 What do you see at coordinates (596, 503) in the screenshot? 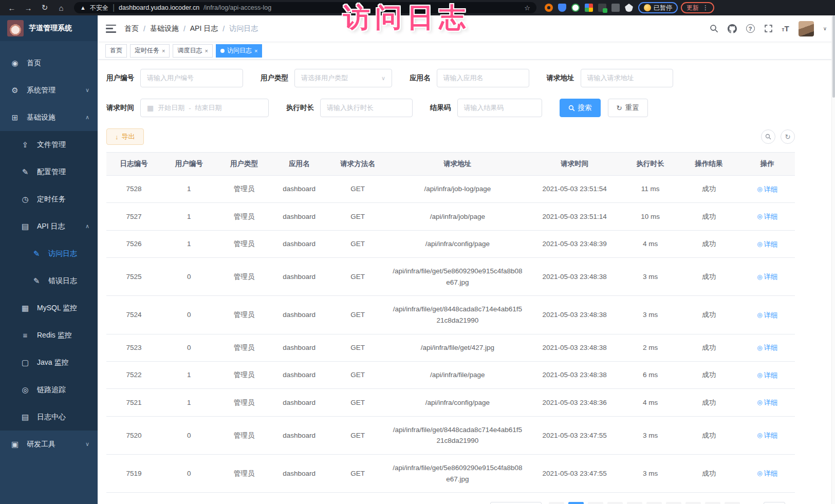
I see `page-button-2: 2` at bounding box center [596, 503].